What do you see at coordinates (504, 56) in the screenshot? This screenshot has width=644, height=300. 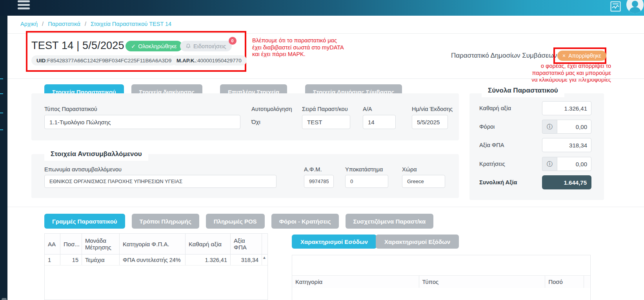 I see `public-contract-label: Παραστατικό Δημοσίων Συμβάσεων` at bounding box center [504, 56].